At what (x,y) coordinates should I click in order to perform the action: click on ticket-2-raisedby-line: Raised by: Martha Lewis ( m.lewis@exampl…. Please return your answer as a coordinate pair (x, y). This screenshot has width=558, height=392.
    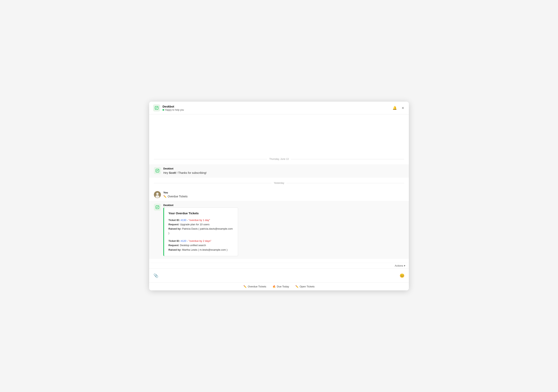
    Looking at the image, I should click on (201, 250).